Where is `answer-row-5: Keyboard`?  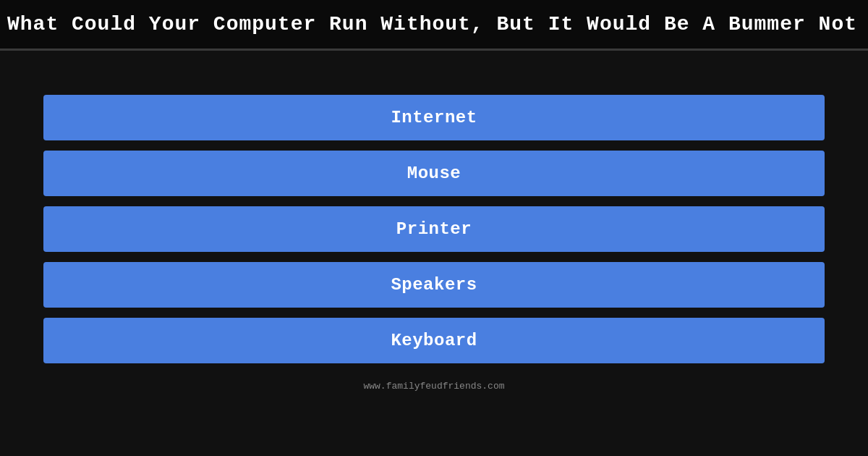 answer-row-5: Keyboard is located at coordinates (434, 340).